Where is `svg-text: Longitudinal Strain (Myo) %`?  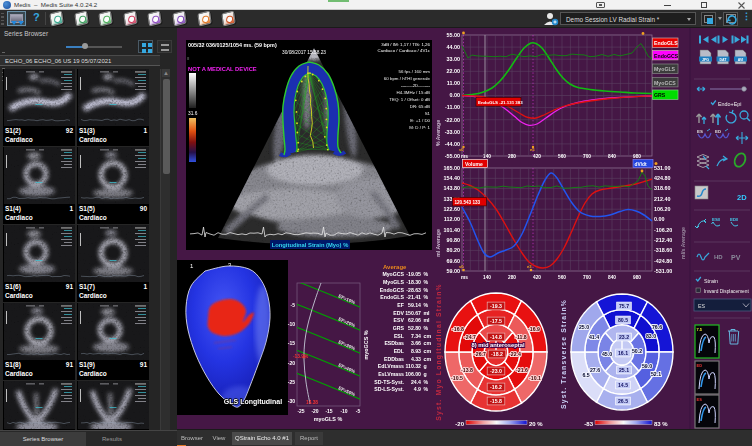
svg-text: Longitudinal Strain (Myo) % is located at coordinates (310, 245).